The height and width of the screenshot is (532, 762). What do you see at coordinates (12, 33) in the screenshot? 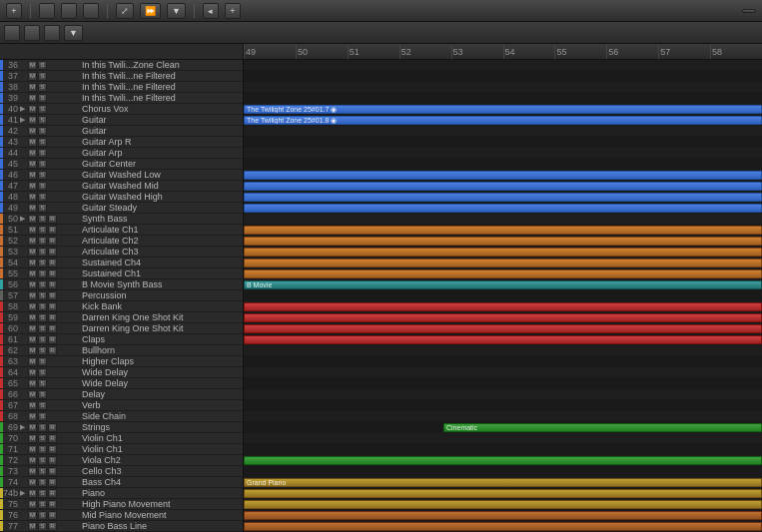
I see `add-btn` at bounding box center [12, 33].